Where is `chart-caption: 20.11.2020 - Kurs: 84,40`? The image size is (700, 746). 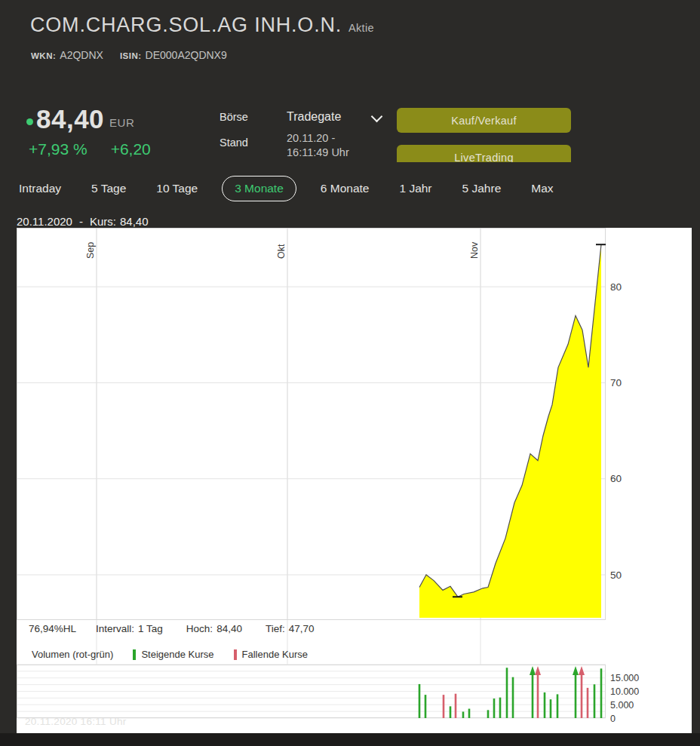
chart-caption: 20.11.2020 - Kurs: 84,40 is located at coordinates (83, 222).